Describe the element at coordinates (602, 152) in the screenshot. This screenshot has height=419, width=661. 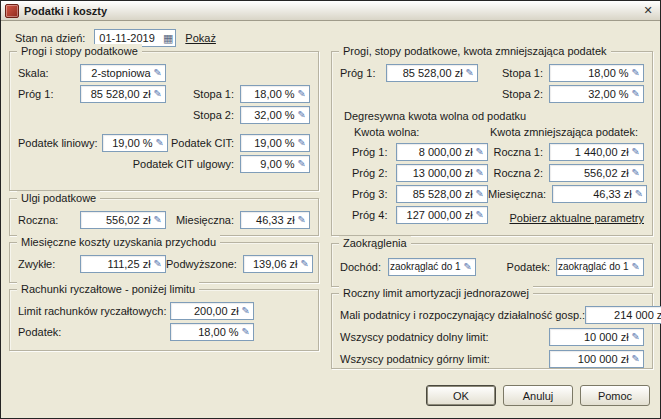
I see `roczna1-value: 1 440,00 zł` at that location.